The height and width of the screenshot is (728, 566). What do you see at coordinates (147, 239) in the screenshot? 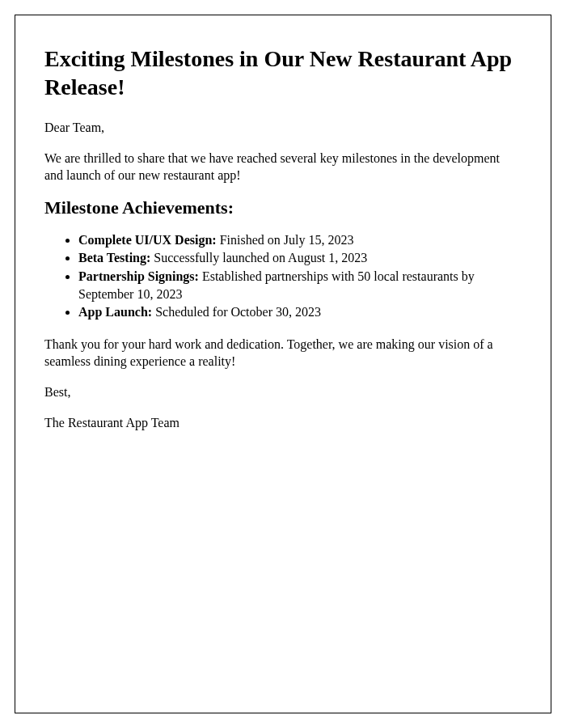
I see `milestone-label: Complete UI/UX Design:` at bounding box center [147, 239].